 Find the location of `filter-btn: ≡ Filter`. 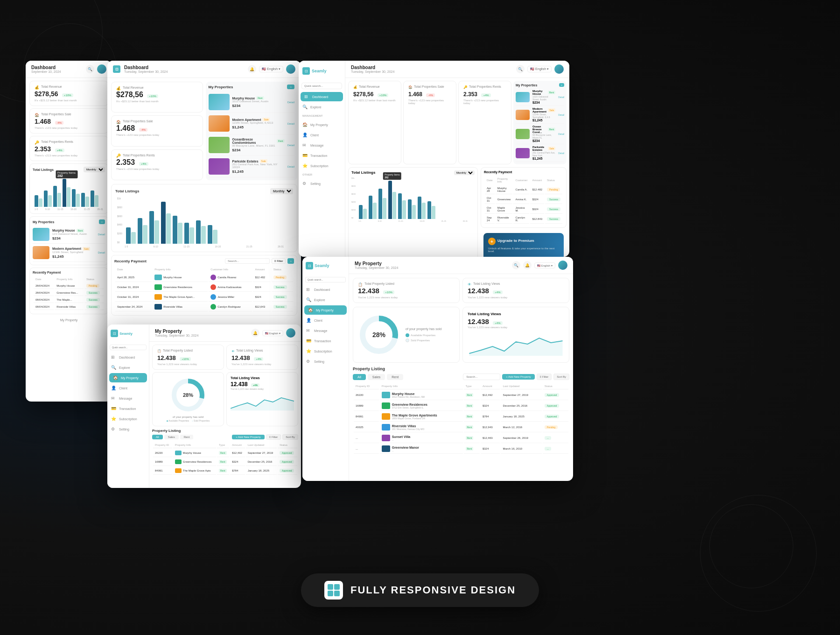

filter-btn: ≡ Filter is located at coordinates (279, 261).